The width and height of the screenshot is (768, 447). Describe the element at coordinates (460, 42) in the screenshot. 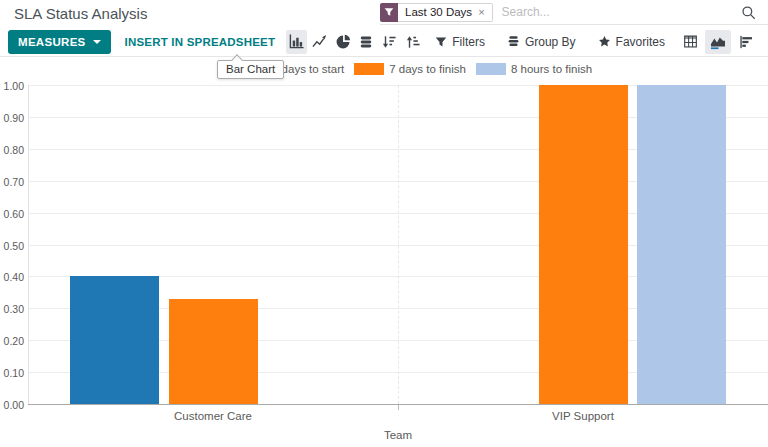

I see `filters-button: Filters` at that location.